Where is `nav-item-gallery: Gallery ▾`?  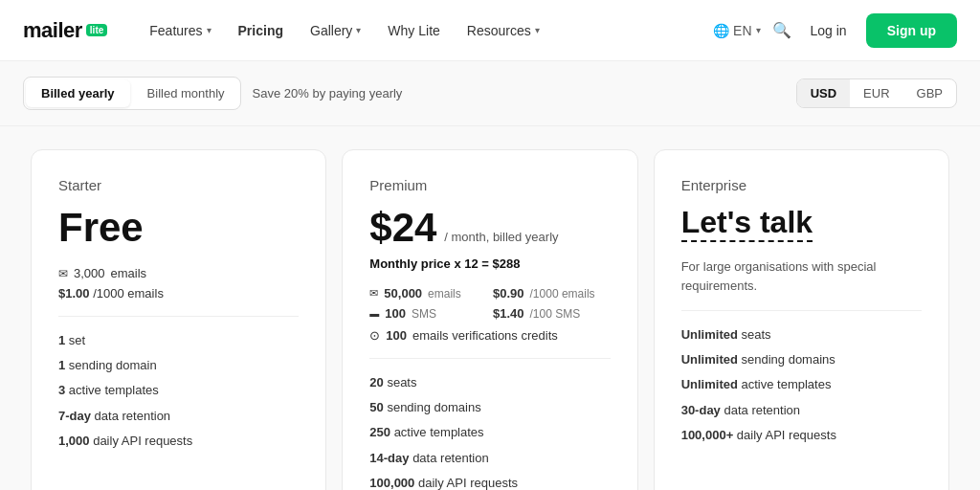 nav-item-gallery: Gallery ▾ is located at coordinates (335, 31).